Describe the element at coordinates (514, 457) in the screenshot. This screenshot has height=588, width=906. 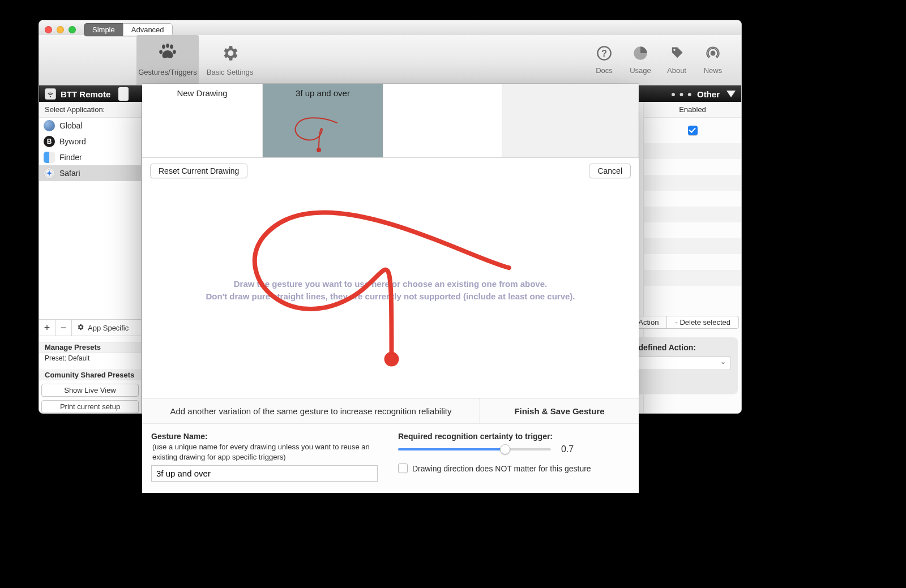
I see `certainty-section: Required recognition certainty to trigge…` at that location.